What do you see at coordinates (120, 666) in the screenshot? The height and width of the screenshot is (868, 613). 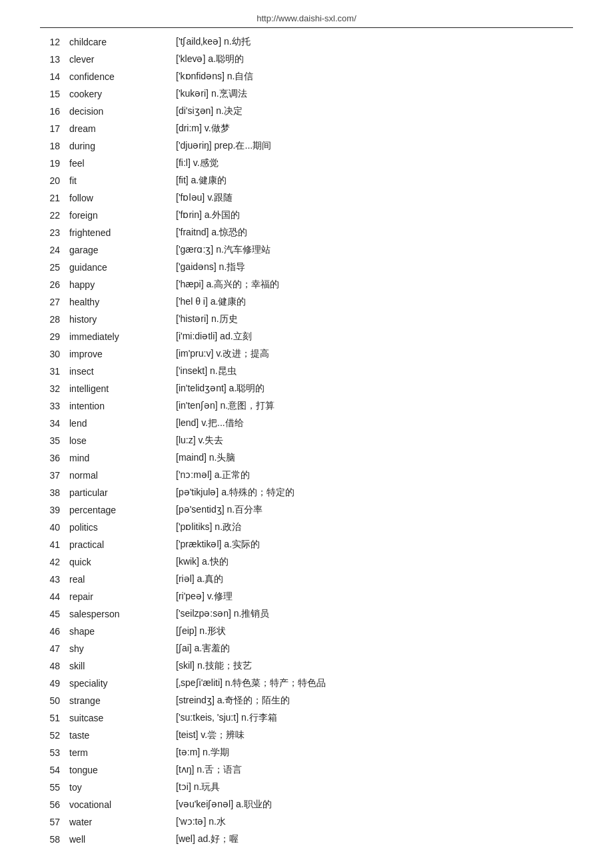 I see `entry-word: skill` at bounding box center [120, 666].